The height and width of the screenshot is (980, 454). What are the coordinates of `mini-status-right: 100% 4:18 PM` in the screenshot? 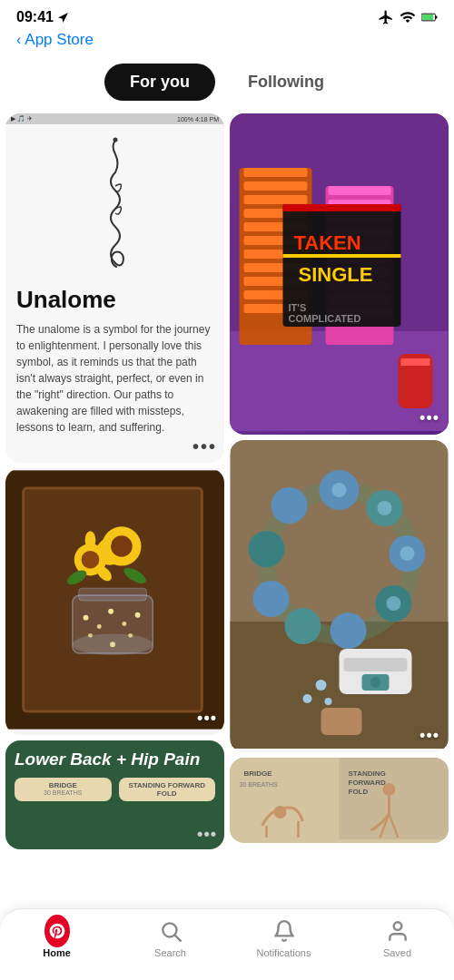 It's located at (198, 120).